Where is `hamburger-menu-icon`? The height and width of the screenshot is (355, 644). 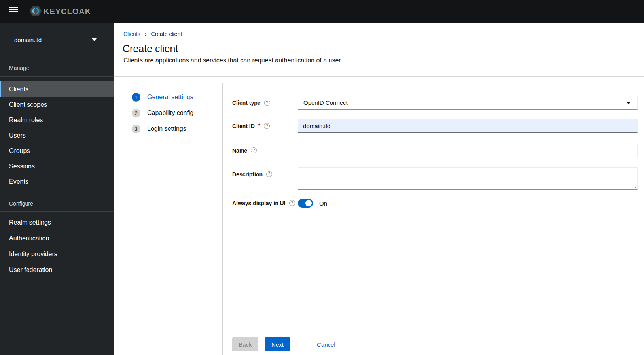
hamburger-menu-icon is located at coordinates (14, 9).